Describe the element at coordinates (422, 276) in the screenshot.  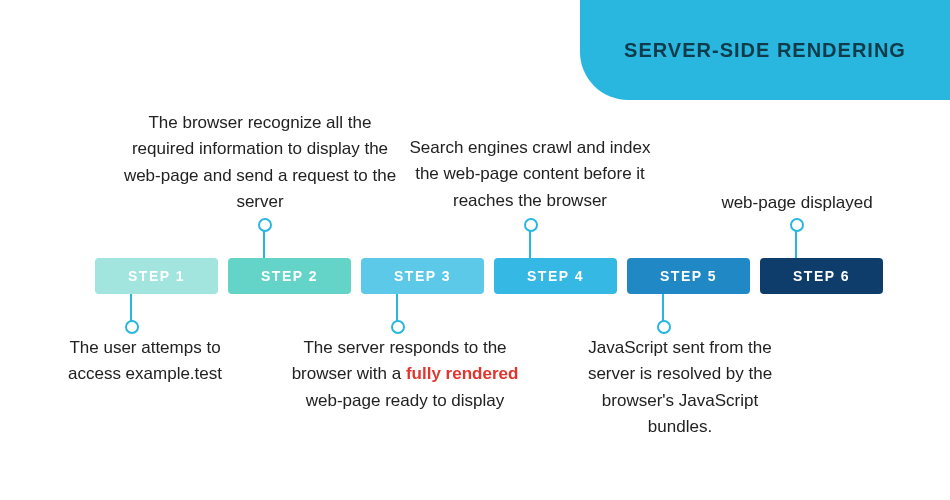
I see `step-3-box: STEP 3` at that location.